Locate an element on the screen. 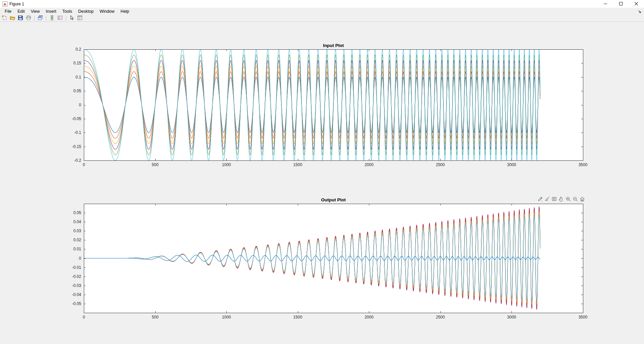 The width and height of the screenshot is (644, 344). link-plot-button is located at coordinates (40, 18).